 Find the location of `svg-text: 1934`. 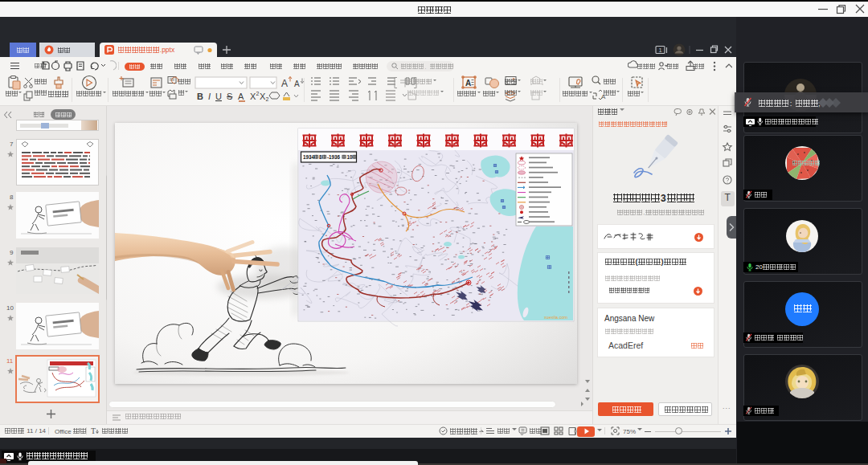

svg-text: 1934 is located at coordinates (309, 157).